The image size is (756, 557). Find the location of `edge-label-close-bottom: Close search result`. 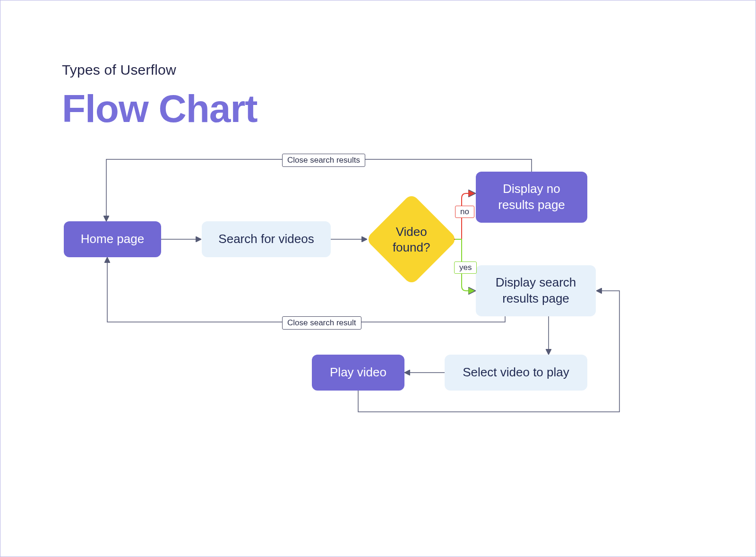

edge-label-close-bottom: Close search result is located at coordinates (322, 323).